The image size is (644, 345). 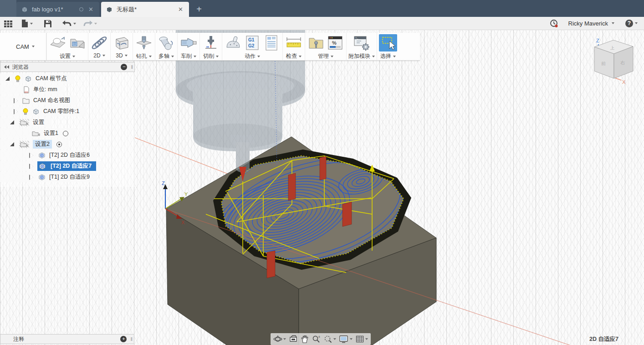 What do you see at coordinates (67, 67) in the screenshot?
I see `browser-panel-header: 浏览器 − ‖` at bounding box center [67, 67].